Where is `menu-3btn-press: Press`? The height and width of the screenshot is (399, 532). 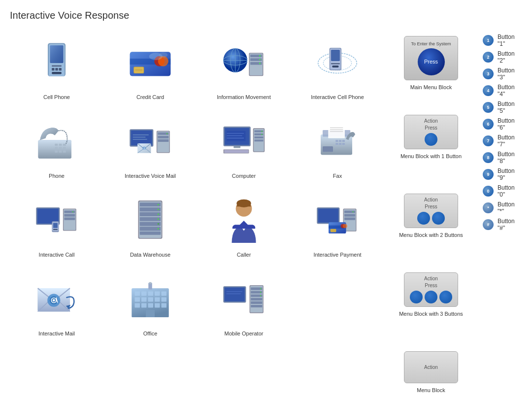 menu-3btn-press: Press is located at coordinates (431, 286).